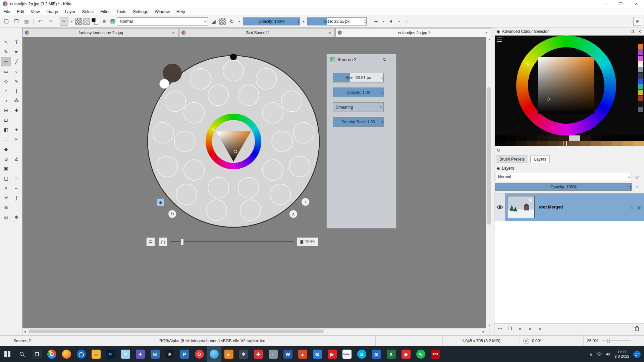 This screenshot has width=644, height=362. What do you see at coordinates (6, 198) in the screenshot?
I see `tool-select-similar: ✳` at bounding box center [6, 198].